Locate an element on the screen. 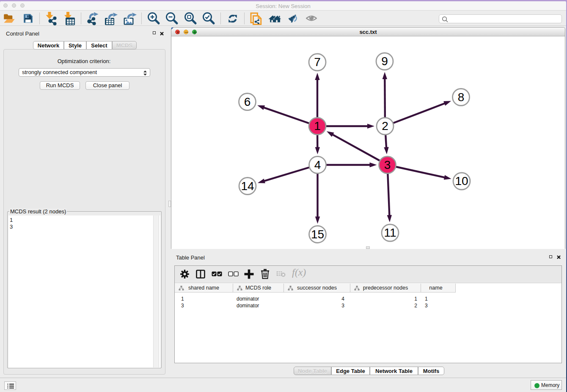  svg-text: 3 is located at coordinates (388, 165).